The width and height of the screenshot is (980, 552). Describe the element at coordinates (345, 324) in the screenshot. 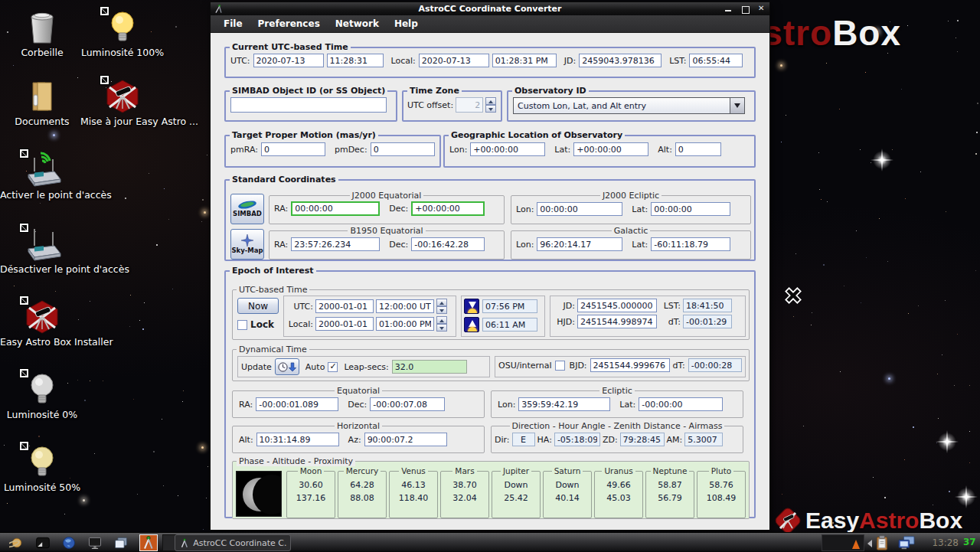

I see `epoch-local-date` at that location.